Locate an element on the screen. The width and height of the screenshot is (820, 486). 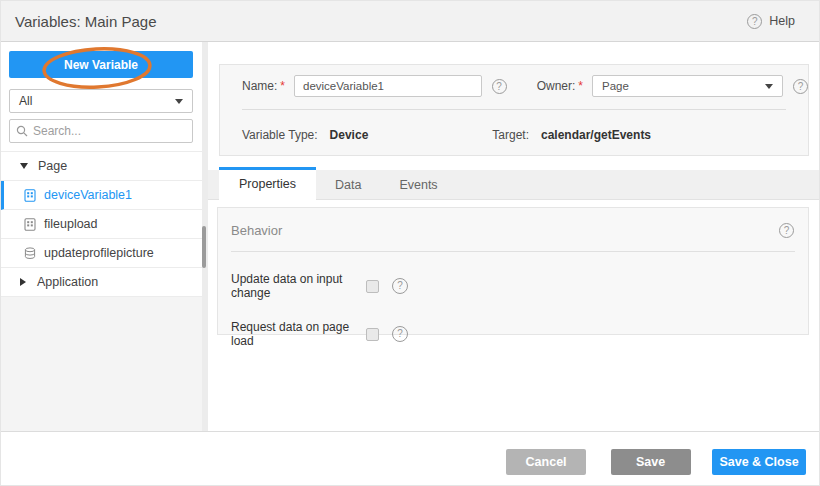
save-button: Save is located at coordinates (651, 462).